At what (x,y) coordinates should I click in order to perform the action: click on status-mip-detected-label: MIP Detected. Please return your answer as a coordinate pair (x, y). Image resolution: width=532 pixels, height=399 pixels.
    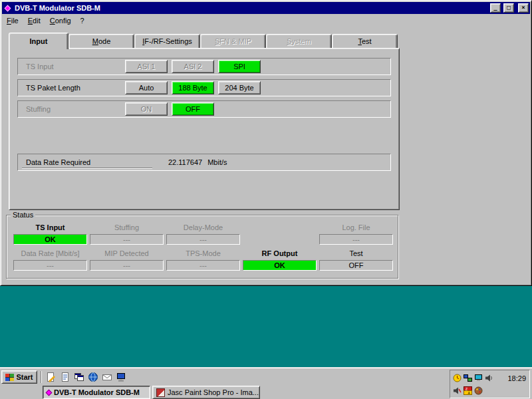
    Looking at the image, I should click on (126, 254).